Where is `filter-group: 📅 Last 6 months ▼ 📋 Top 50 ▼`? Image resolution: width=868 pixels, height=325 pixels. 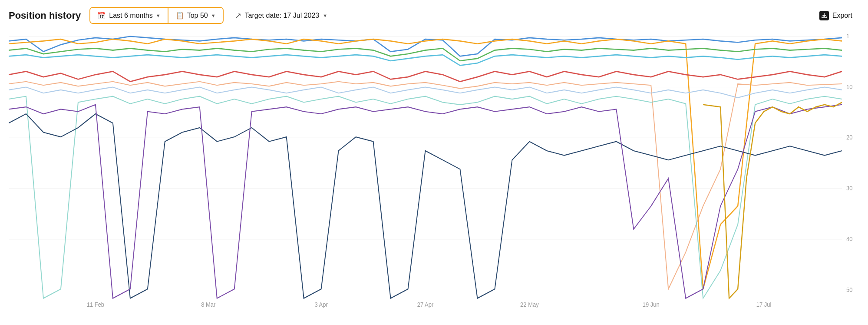
filter-group: 📅 Last 6 months ▼ 📋 Top 50 ▼ is located at coordinates (156, 16).